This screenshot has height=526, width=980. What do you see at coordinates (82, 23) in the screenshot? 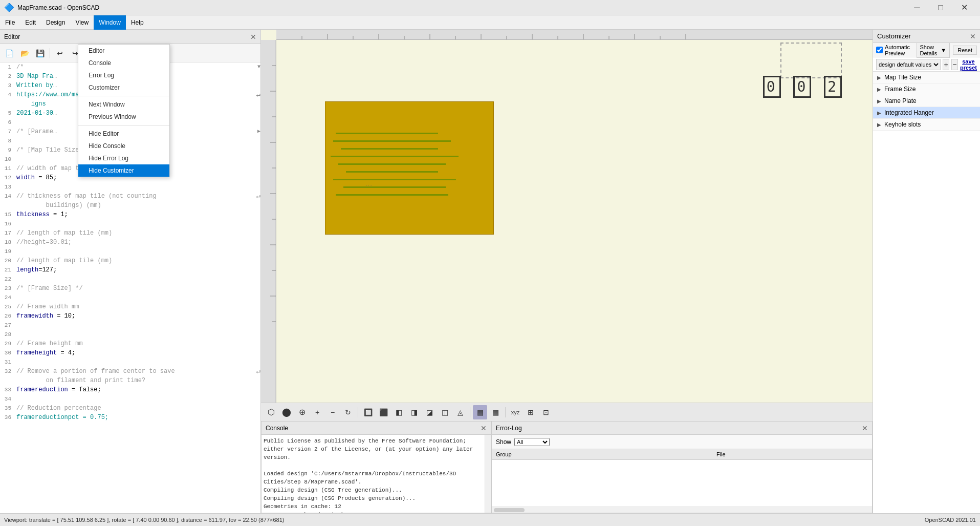
I see `menu-view: View` at bounding box center [82, 23].